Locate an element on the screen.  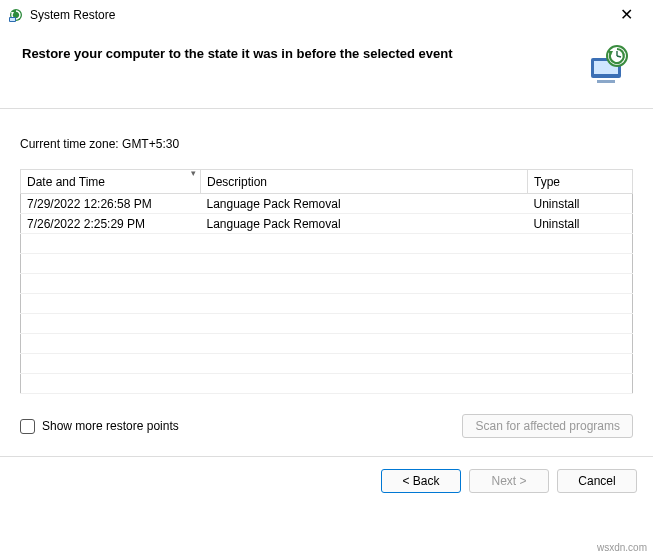
checkbox-box-icon is located at coordinates (28, 426).